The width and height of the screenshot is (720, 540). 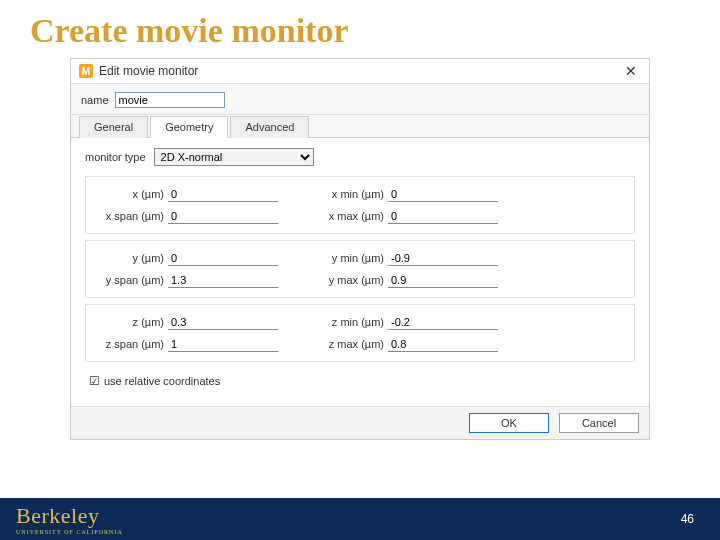 What do you see at coordinates (443, 194) in the screenshot?
I see `x-min-input` at bounding box center [443, 194].